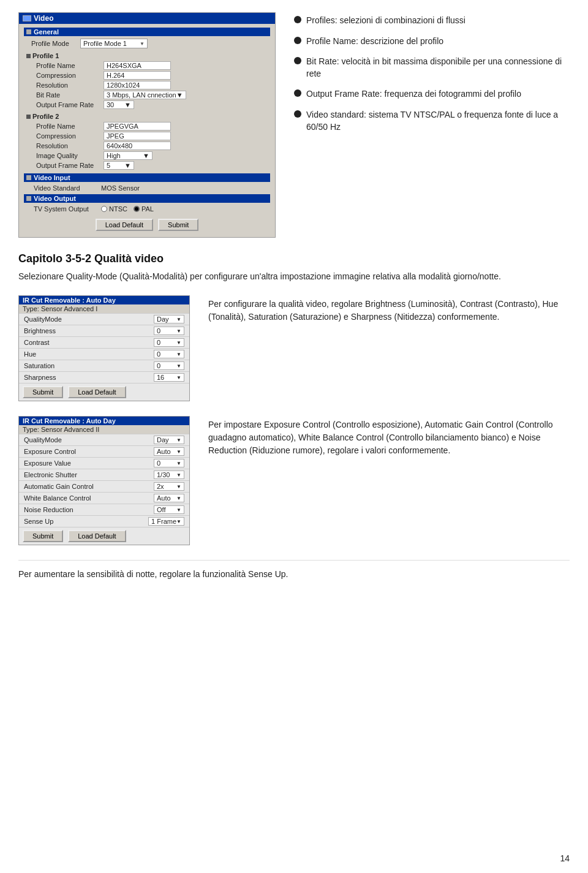 The height and width of the screenshot is (873, 588). I want to click on exp-select-noisereduction: Off ▼, so click(169, 510).